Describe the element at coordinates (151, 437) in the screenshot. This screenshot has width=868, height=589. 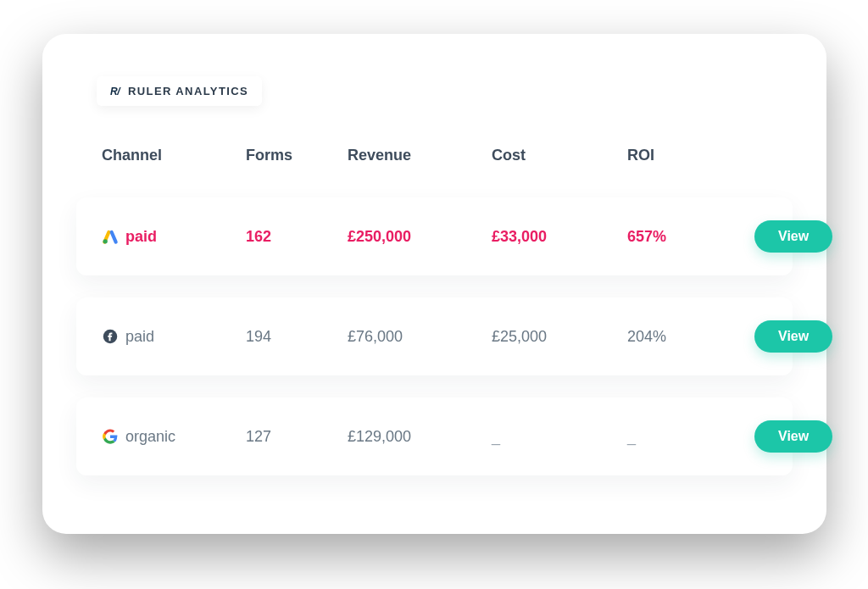
I see `channel-label: organic` at that location.